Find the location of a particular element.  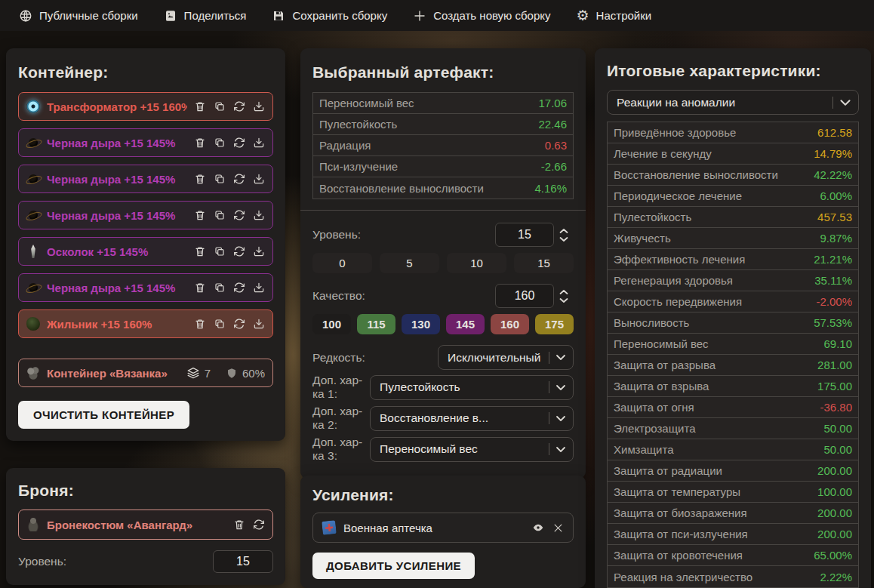

artifact-stats-table: Переносимый вес 17.06 Пулестойкость 22.4… is located at coordinates (443, 146).